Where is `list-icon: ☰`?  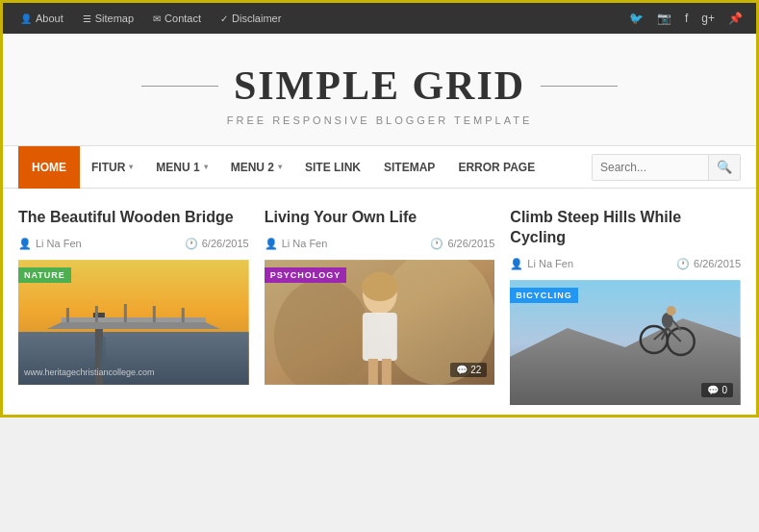 list-icon: ☰ is located at coordinates (87, 19).